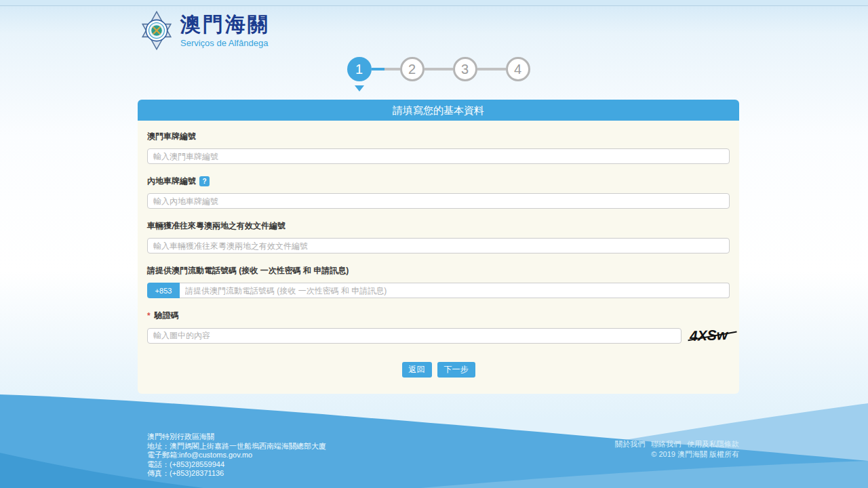  What do you see at coordinates (709, 336) in the screenshot?
I see `captcha-image: 4XSw` at bounding box center [709, 336].